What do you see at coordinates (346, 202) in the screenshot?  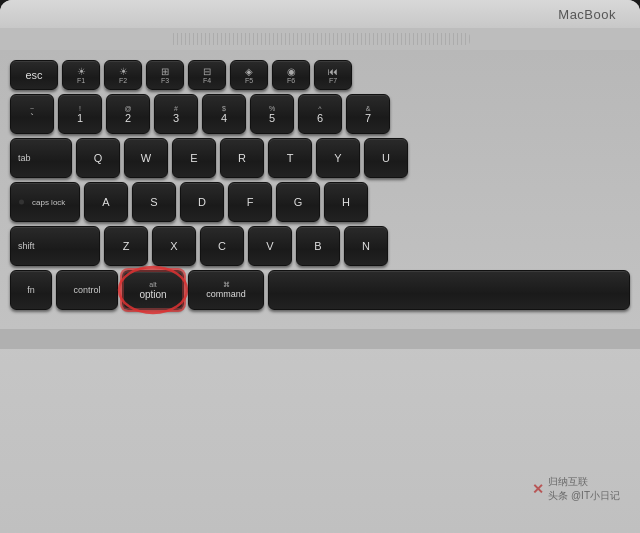 I see `key-h: H` at bounding box center [346, 202].